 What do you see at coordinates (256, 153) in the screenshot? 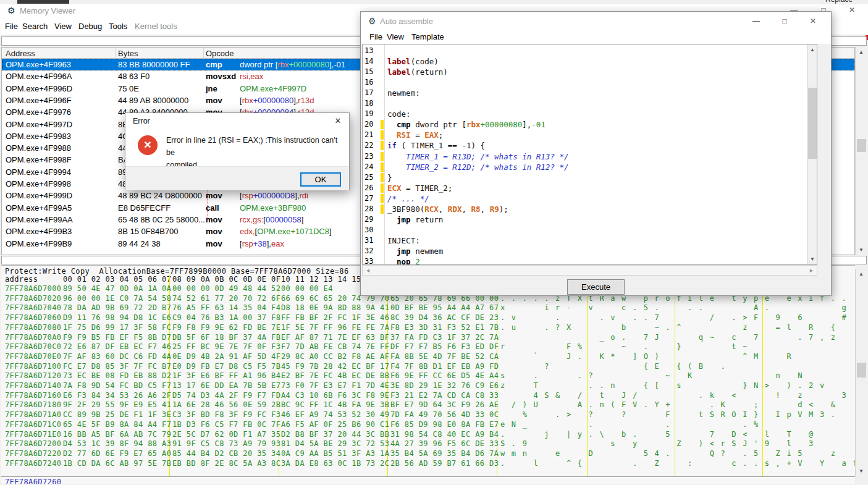
I see `error-message: Error in line 21 (RSI = EAX;) :This inst…` at bounding box center [256, 153].